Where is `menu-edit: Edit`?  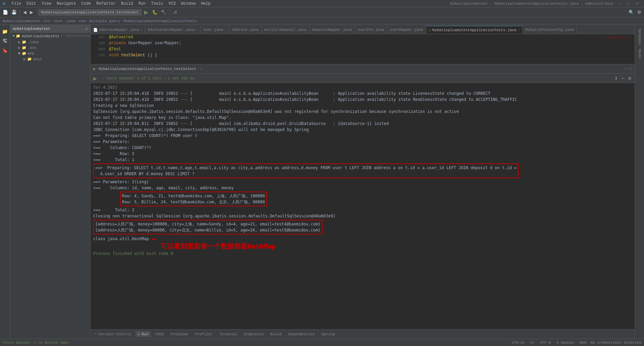 menu-edit: Edit is located at coordinates (32, 4).